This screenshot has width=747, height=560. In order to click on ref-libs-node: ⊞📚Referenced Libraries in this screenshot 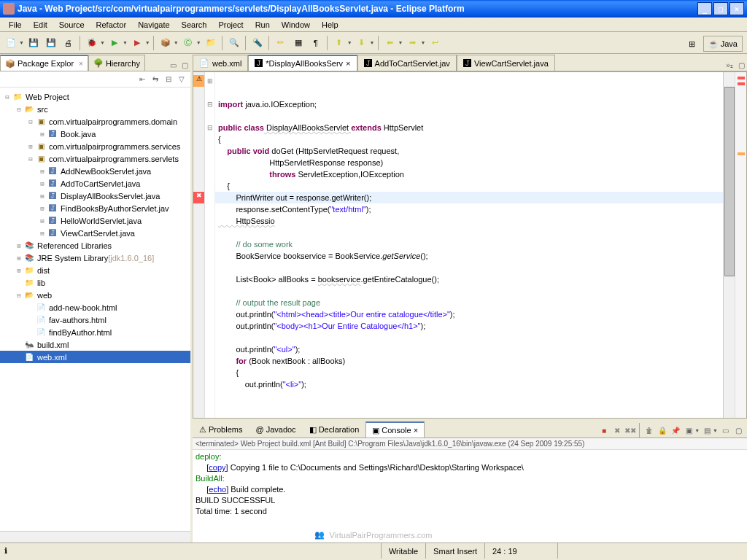, I will do `click(95, 245)`.